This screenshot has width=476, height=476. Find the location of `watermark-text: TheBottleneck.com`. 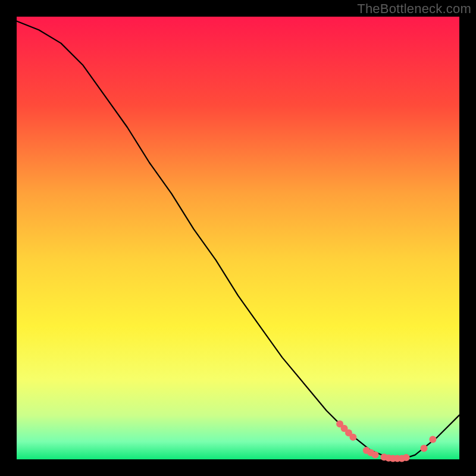

watermark-text: TheBottleneck.com is located at coordinates (414, 9).